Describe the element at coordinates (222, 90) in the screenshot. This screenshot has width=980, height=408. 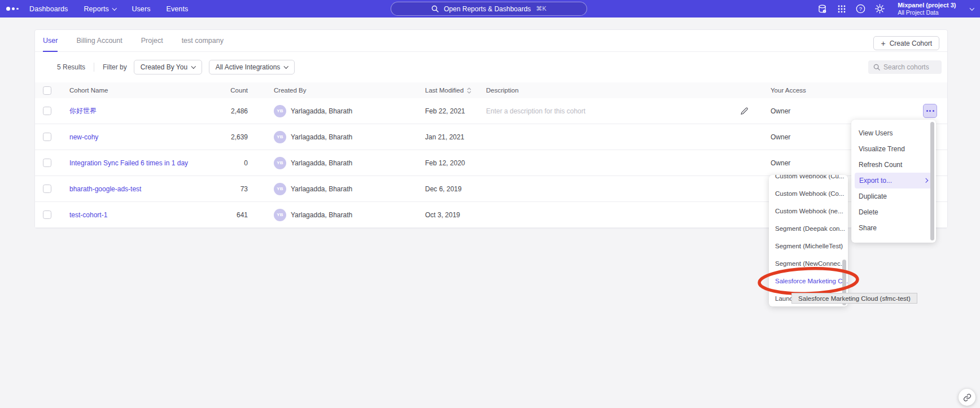
I see `col-count: Count` at that location.